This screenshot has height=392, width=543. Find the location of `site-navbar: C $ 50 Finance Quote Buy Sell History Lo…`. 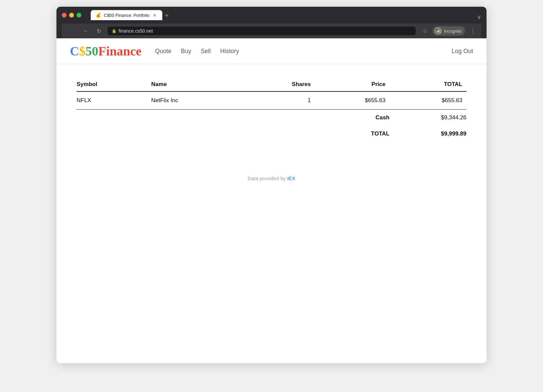

site-navbar: C $ 50 Finance Quote Buy Sell History Lo… is located at coordinates (272, 51).